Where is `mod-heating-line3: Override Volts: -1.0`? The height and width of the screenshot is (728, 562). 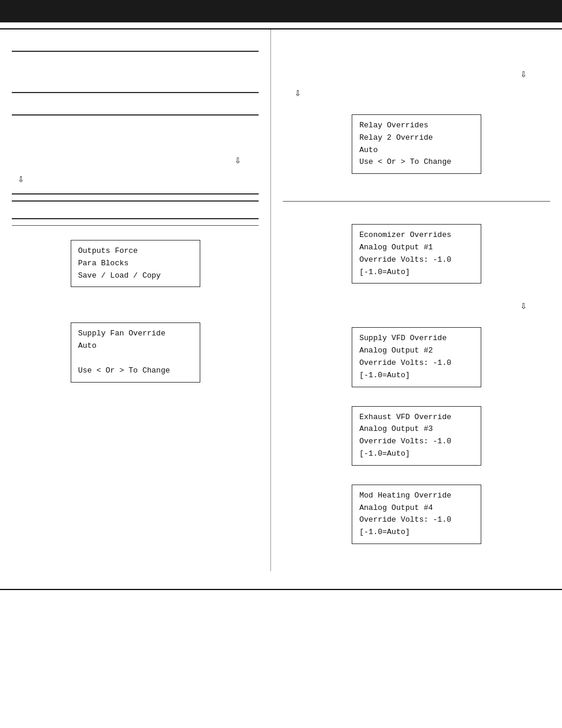 mod-heating-line3: Override Volts: -1.0 is located at coordinates (416, 520).